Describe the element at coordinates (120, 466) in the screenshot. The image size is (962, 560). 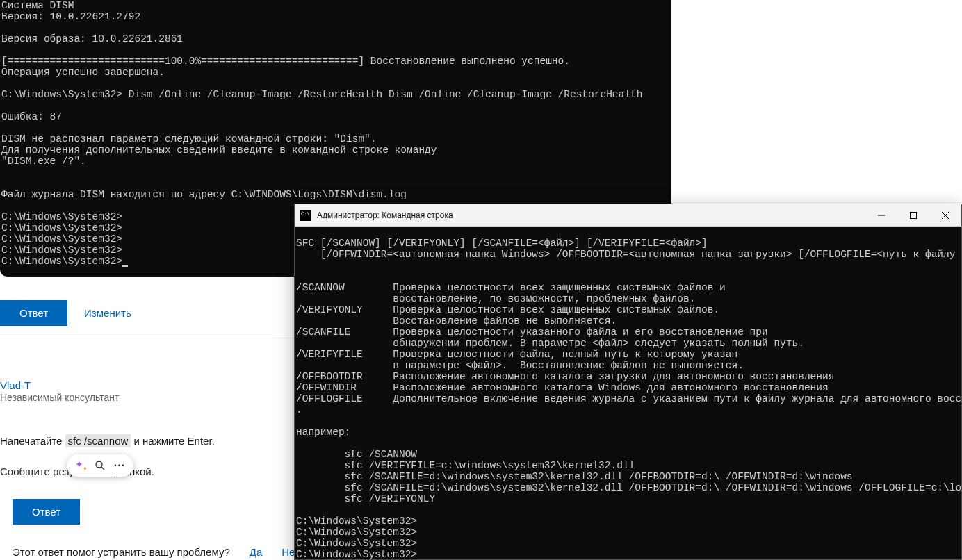
I see `more-icon: ···` at that location.